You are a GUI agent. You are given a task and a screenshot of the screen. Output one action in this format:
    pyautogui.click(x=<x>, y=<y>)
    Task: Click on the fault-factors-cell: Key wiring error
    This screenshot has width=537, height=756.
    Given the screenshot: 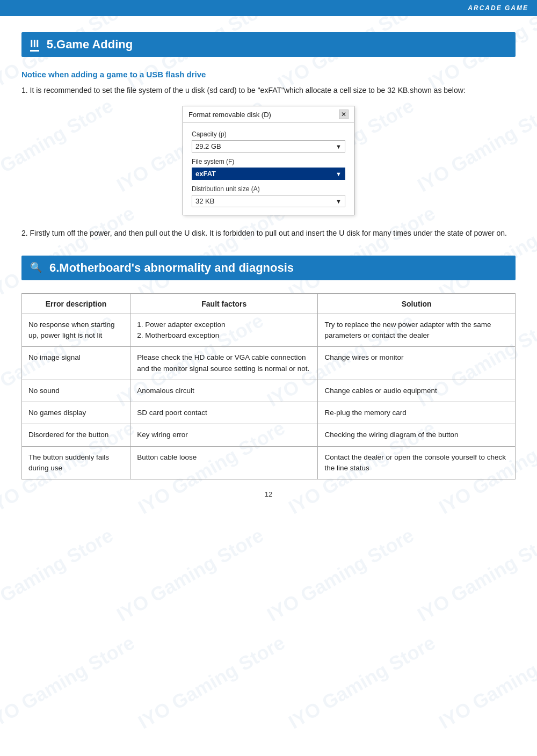 What is the action you would take?
    pyautogui.click(x=224, y=435)
    